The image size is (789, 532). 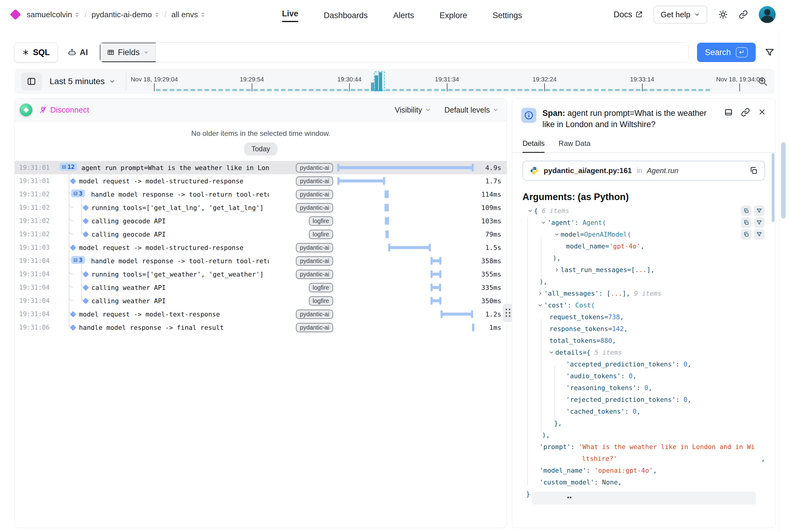 What do you see at coordinates (261, 314) in the screenshot?
I see `trace-row: 19:31:04model request -> model-text-resp…` at bounding box center [261, 314].